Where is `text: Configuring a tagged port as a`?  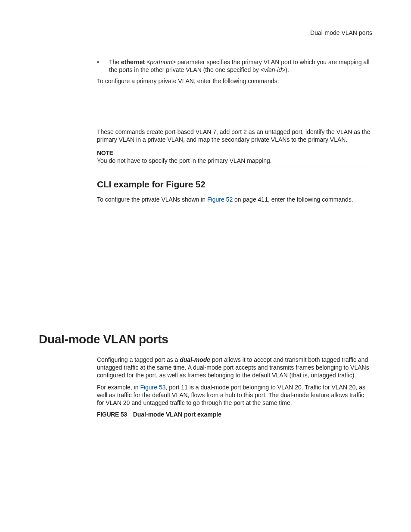 text: Configuring a tagged port as a is located at coordinates (138, 360).